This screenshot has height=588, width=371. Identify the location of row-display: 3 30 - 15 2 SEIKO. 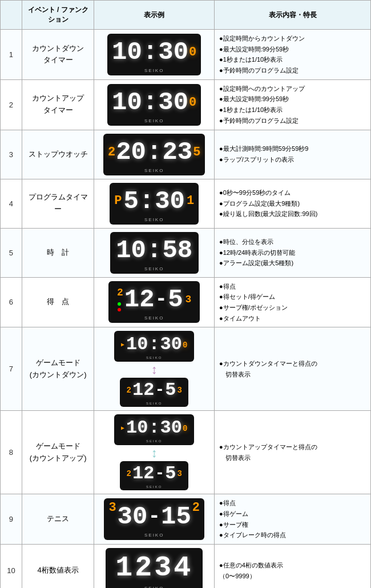
(154, 519).